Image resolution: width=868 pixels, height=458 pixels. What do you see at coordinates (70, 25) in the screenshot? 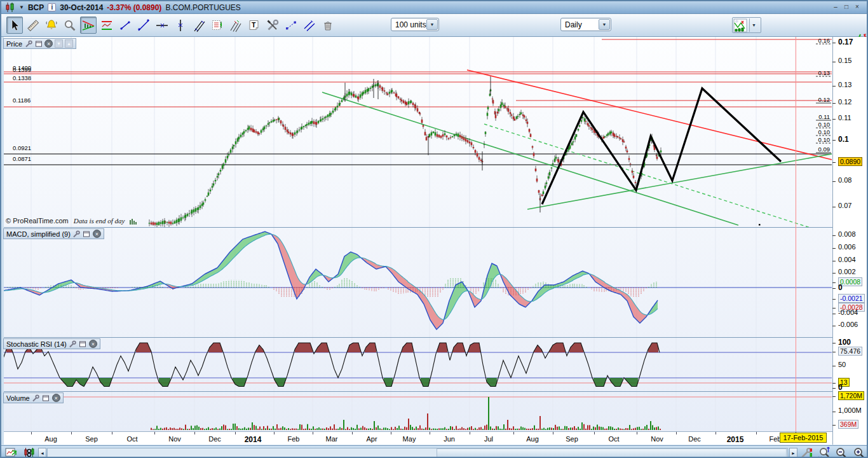
I see `tool-zoom-magnifier-button` at bounding box center [70, 25].